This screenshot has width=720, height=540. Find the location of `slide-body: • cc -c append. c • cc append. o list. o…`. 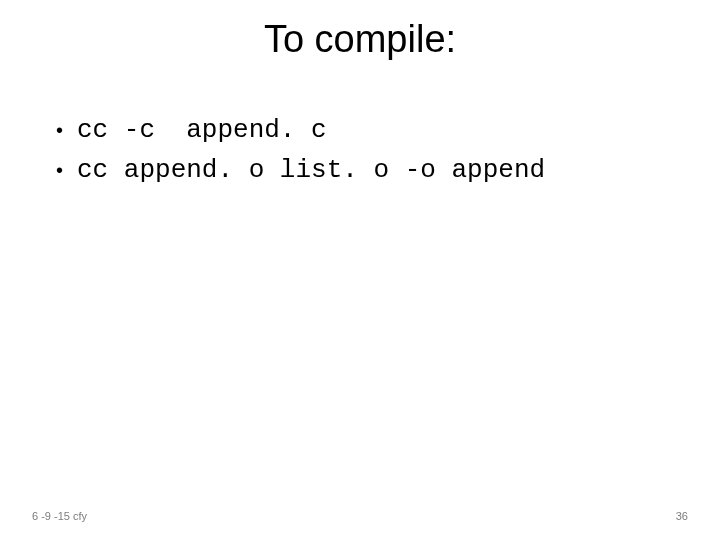

slide-body: • cc -c append. c • cc append. o list. o… is located at coordinates (360, 152).